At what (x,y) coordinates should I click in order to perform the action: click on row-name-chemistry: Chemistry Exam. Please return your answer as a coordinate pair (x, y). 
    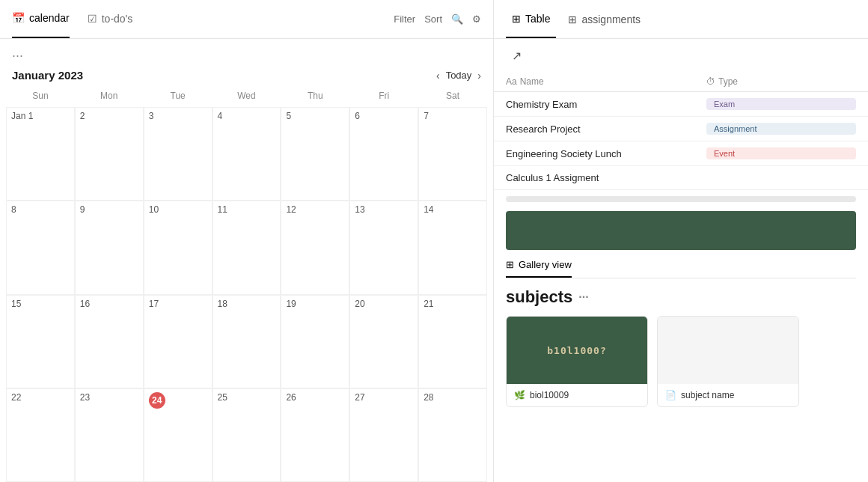
    Looking at the image, I should click on (606, 105).